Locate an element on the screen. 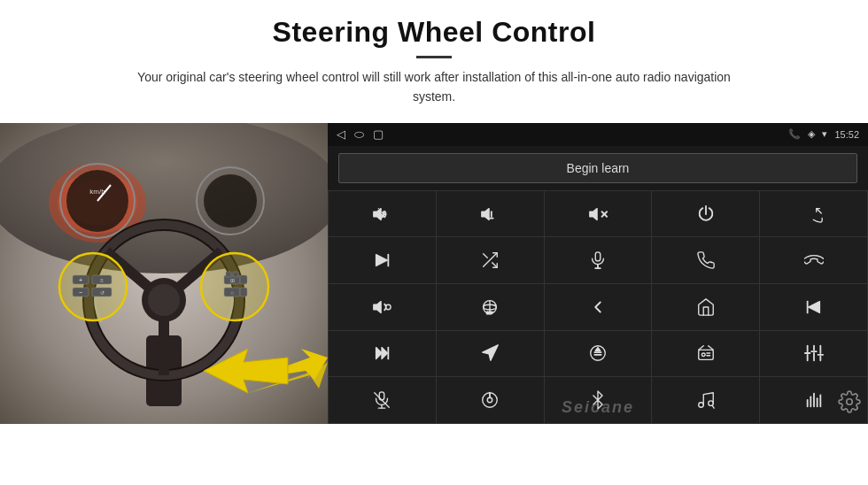 Image resolution: width=868 pixels, height=485 pixels. recents-nav-icon: ▢ is located at coordinates (378, 135).